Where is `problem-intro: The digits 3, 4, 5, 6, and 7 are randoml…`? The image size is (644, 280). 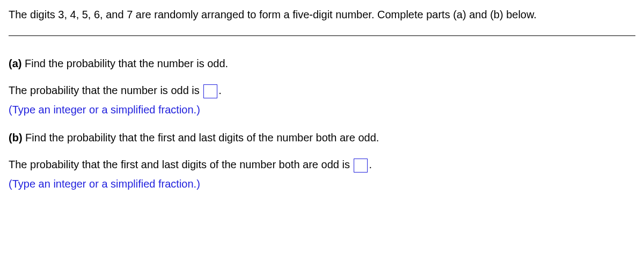 problem-intro: The digits 3, 4, 5, 6, and 7 are randoml… is located at coordinates (322, 15).